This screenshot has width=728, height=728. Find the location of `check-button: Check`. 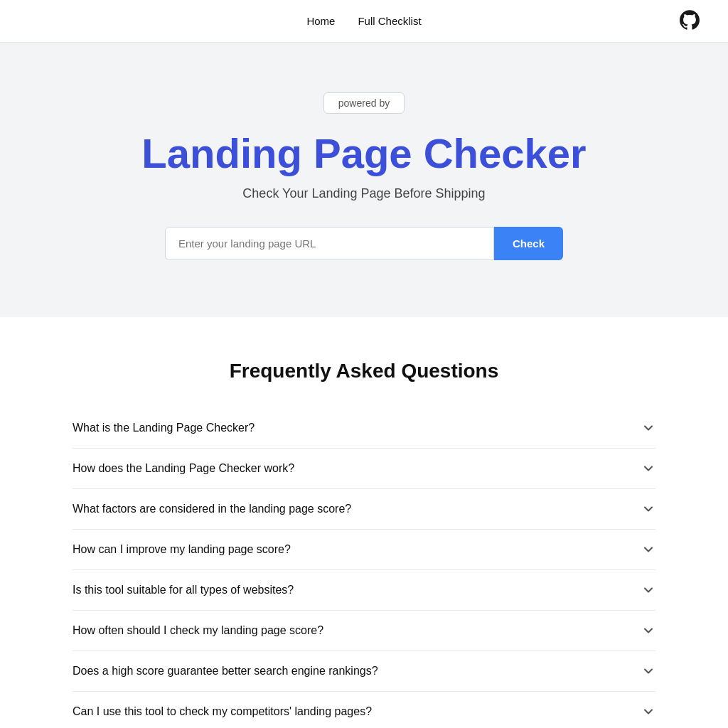

check-button: Check is located at coordinates (529, 243).